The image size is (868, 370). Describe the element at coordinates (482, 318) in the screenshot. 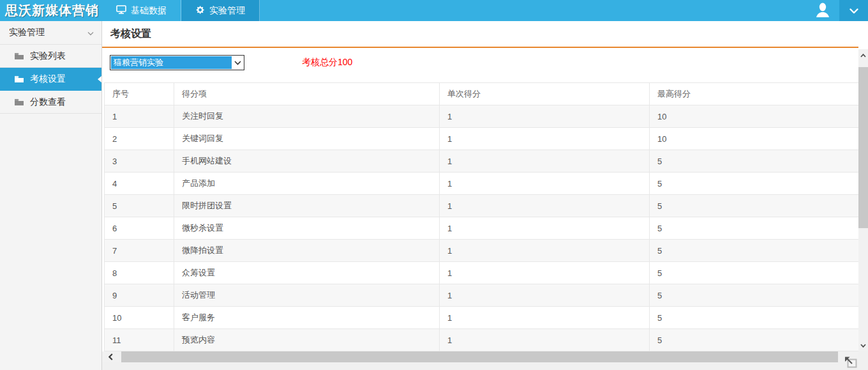

I see `table-row: 10 客户服务 1 5` at that location.